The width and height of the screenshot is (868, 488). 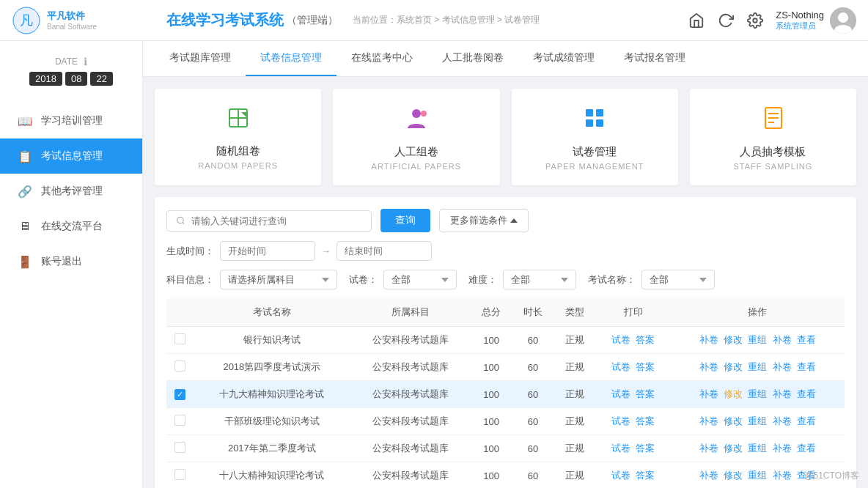 What do you see at coordinates (534, 312) in the screenshot?
I see `col-duration: 时长` at bounding box center [534, 312].